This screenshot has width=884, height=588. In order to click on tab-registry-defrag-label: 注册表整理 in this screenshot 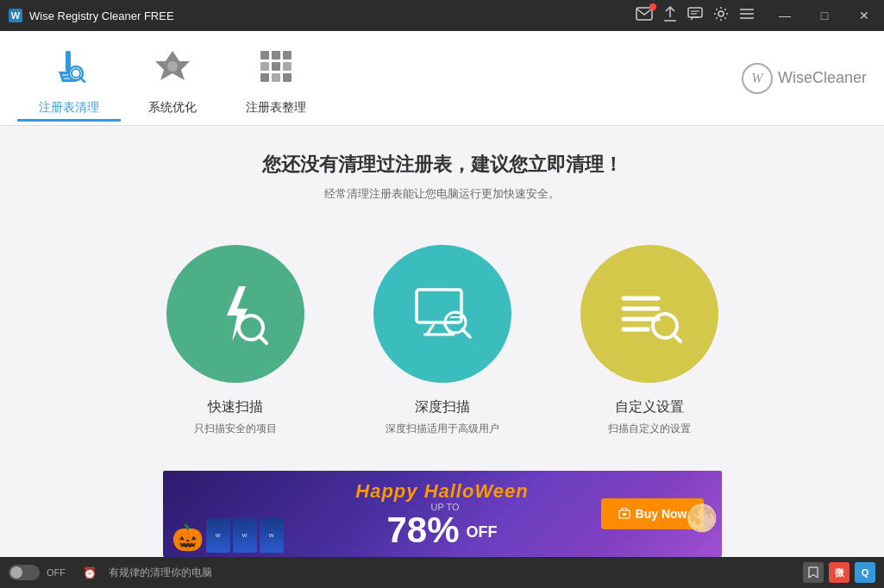, I will do `click(276, 108)`.